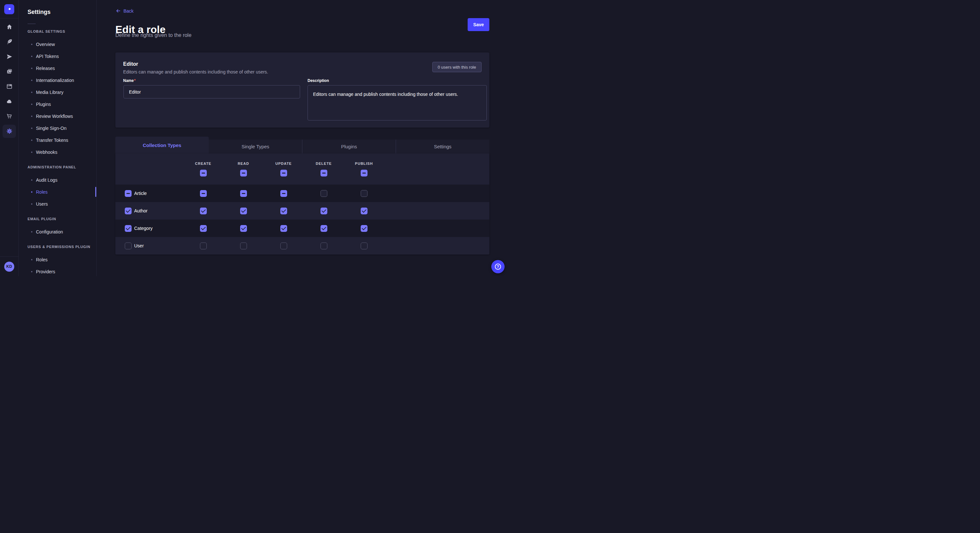  What do you see at coordinates (324, 211) in the screenshot?
I see `checkbox-author-delete` at bounding box center [324, 211].